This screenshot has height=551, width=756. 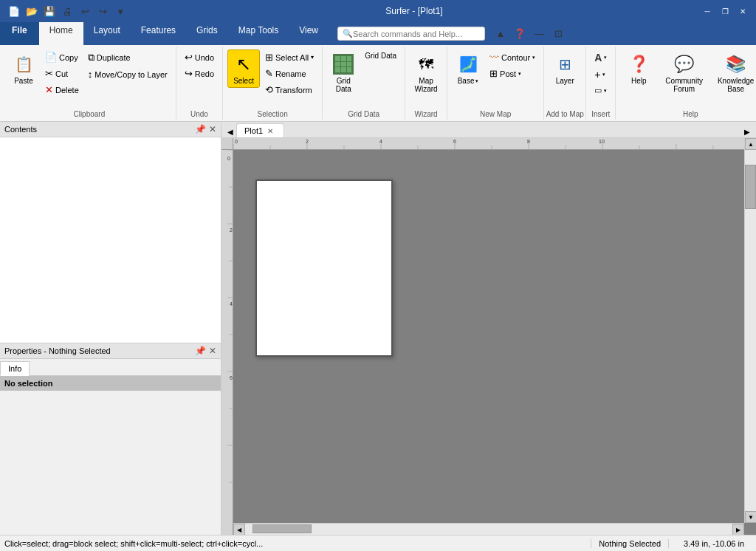 What do you see at coordinates (735, 85) in the screenshot?
I see `knowledge-label: KnowledgeBase` at bounding box center [735, 85].